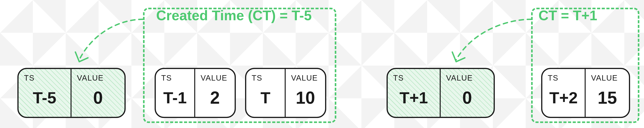  I want to click on record-tile-3-ts: T+1, so click(414, 98).